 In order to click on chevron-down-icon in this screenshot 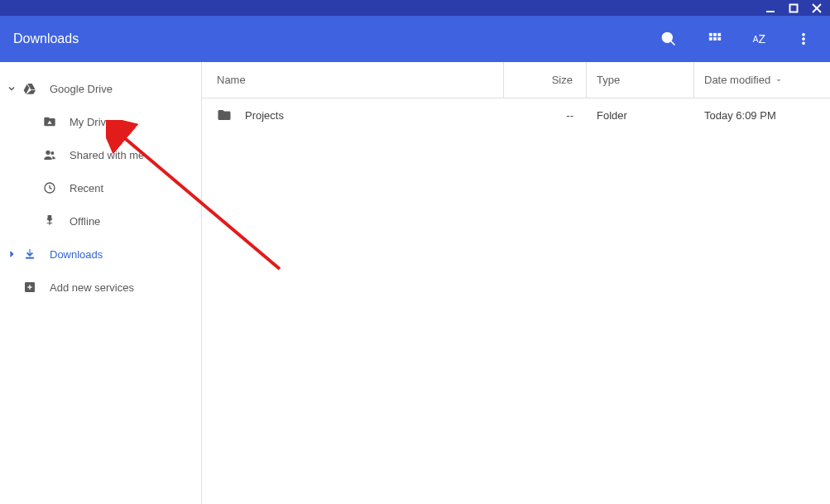, I will do `click(12, 89)`.